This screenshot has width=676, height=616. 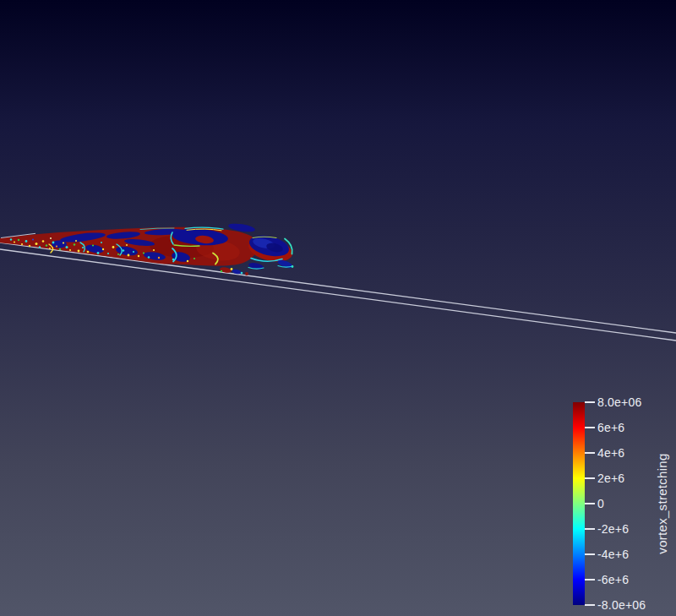 I want to click on colorbar-tick-label: -4e+6, so click(x=613, y=554).